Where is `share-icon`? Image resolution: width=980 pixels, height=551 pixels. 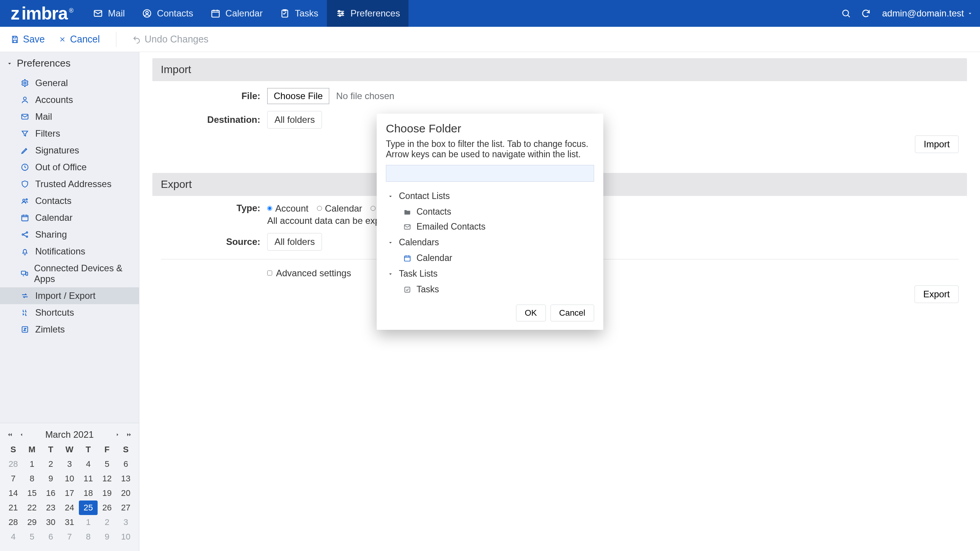
share-icon is located at coordinates (25, 235).